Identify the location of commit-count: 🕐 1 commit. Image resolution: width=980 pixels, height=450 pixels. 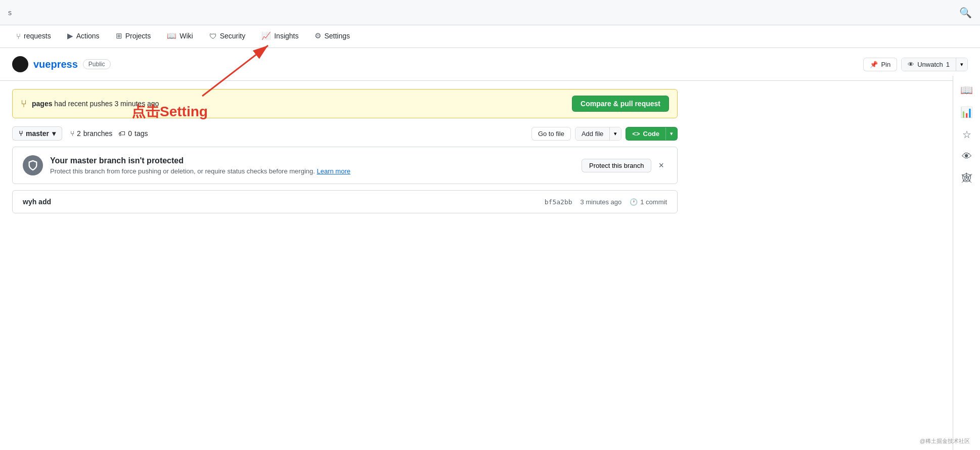
(648, 202).